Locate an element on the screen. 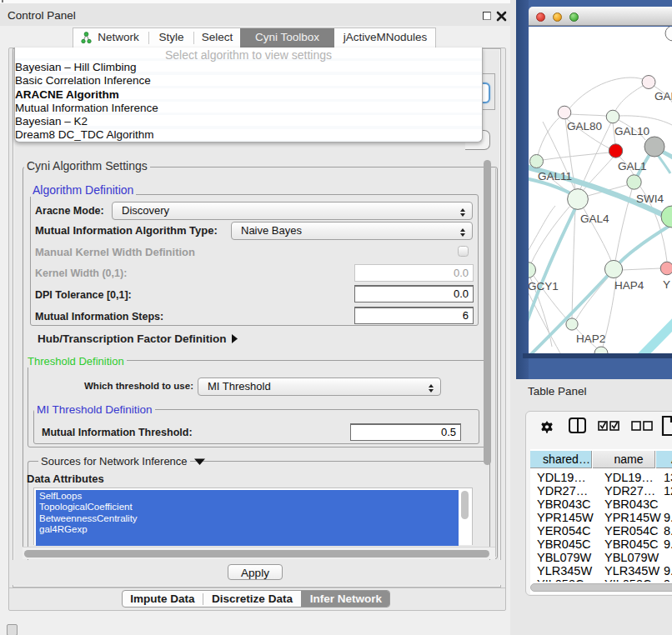  svg-text: GAL80 is located at coordinates (584, 127).